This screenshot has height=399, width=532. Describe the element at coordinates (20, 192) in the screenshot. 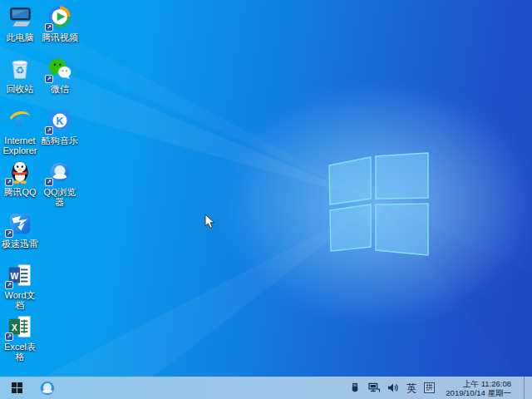

I see `icon-label: 腾讯QQ` at that location.